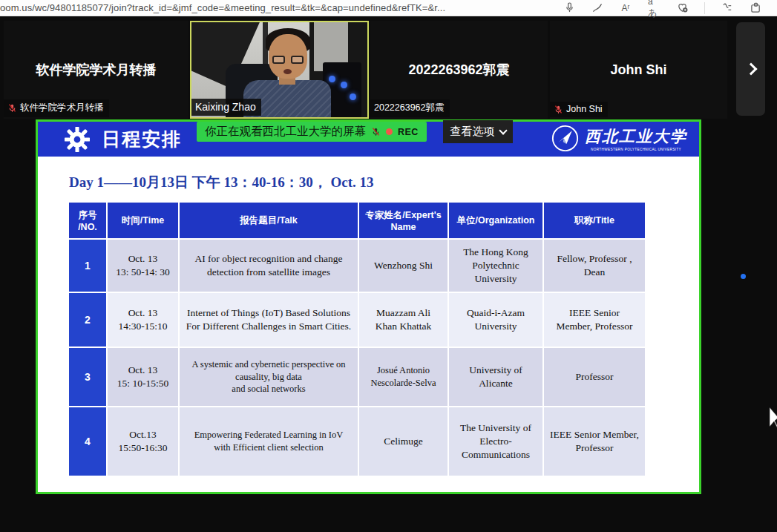  I want to click on cell-expert: Wenzhong Shi, so click(404, 266).